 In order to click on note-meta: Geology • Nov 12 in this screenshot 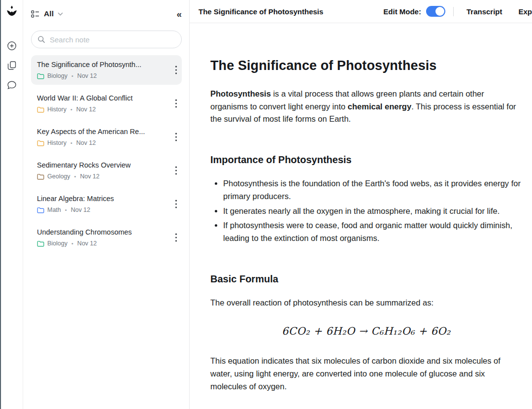, I will do `click(102, 176)`.